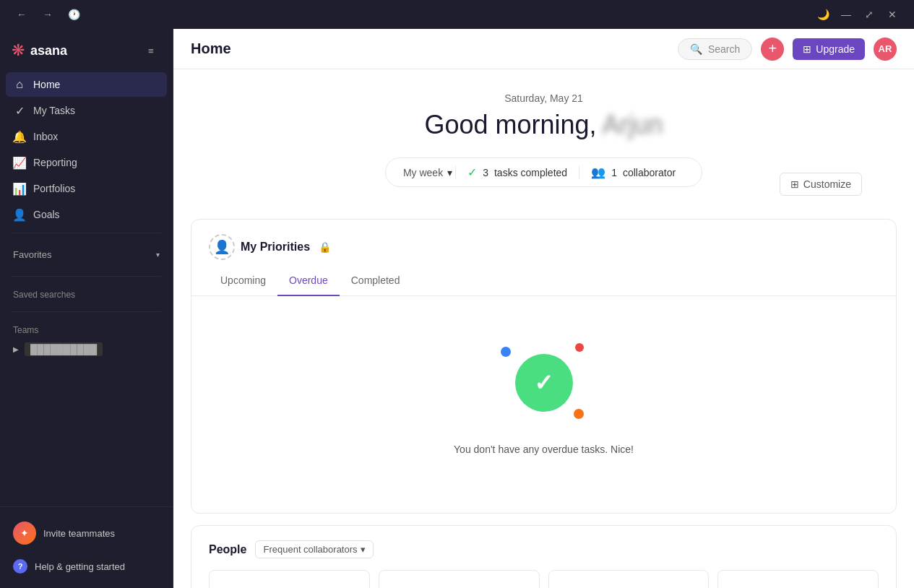  Describe the element at coordinates (20, 215) in the screenshot. I see `goals-icon: 👤` at that location.